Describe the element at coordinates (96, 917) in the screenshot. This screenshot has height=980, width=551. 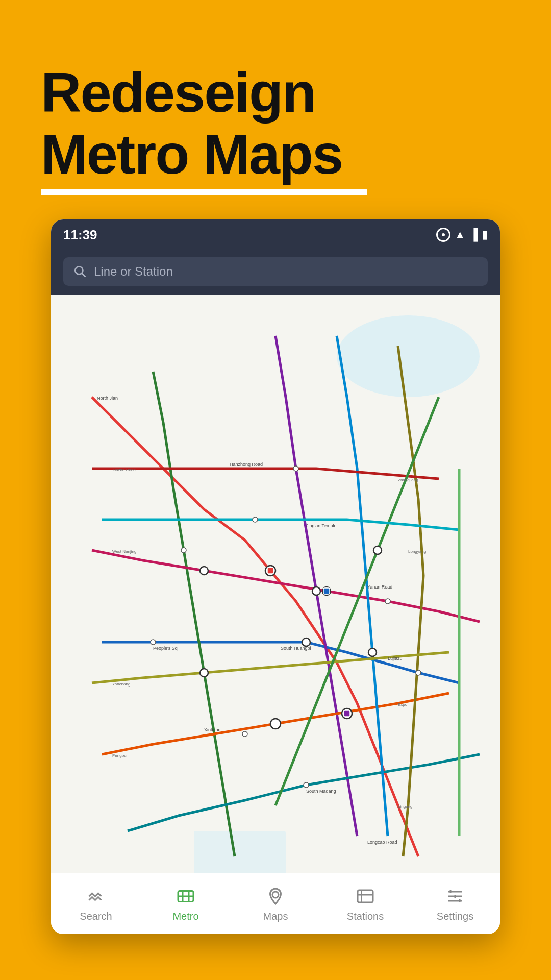
I see `nav-label-search: Search` at that location.